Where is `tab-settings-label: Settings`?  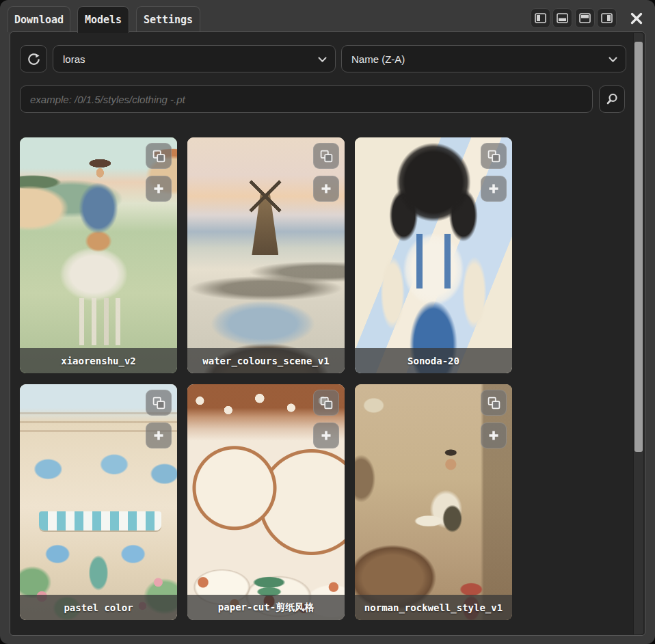
tab-settings-label: Settings is located at coordinates (168, 20).